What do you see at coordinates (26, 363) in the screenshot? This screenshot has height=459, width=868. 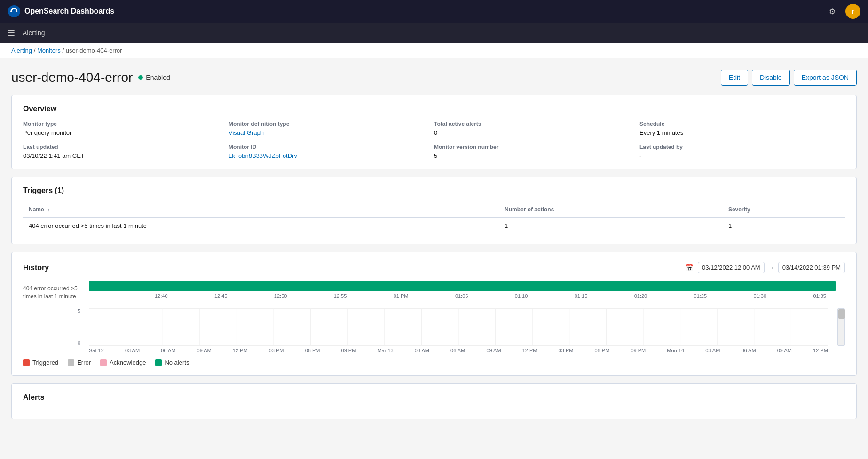 I see `legend-triggered-color` at bounding box center [26, 363].